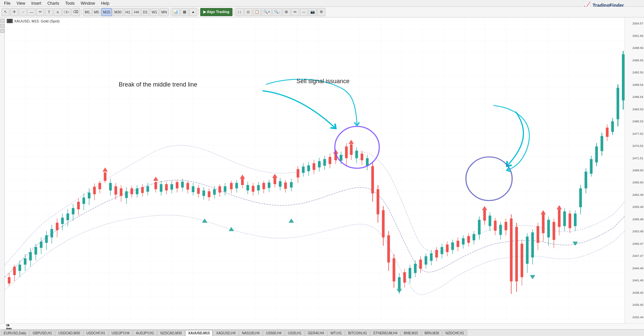 The height and width of the screenshot is (336, 644). What do you see at coordinates (455, 333) in the screenshot?
I see `tab-nzdchf-h1: NZDCHF,H1` at bounding box center [455, 333].